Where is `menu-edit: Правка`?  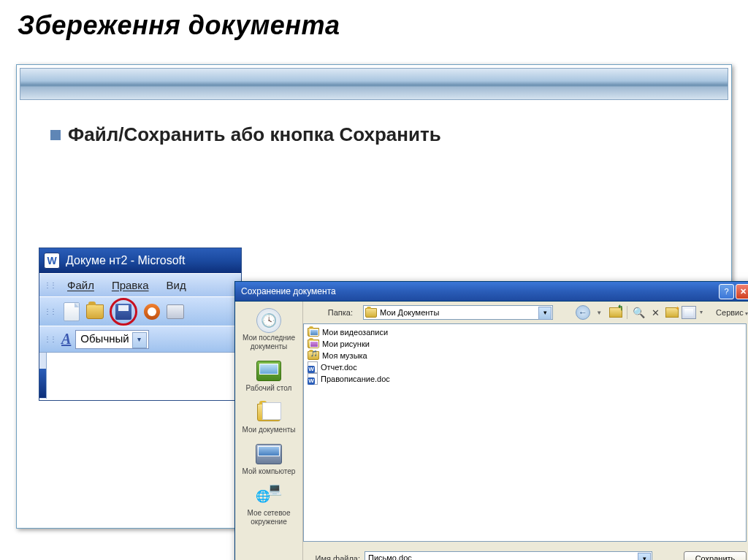
menu-edit: Правка is located at coordinates (130, 285).